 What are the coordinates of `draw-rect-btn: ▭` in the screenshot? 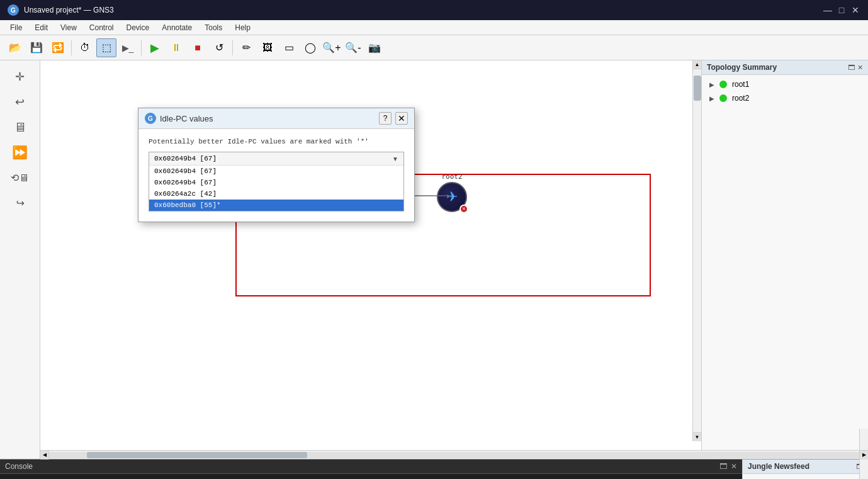 It's located at (289, 48).